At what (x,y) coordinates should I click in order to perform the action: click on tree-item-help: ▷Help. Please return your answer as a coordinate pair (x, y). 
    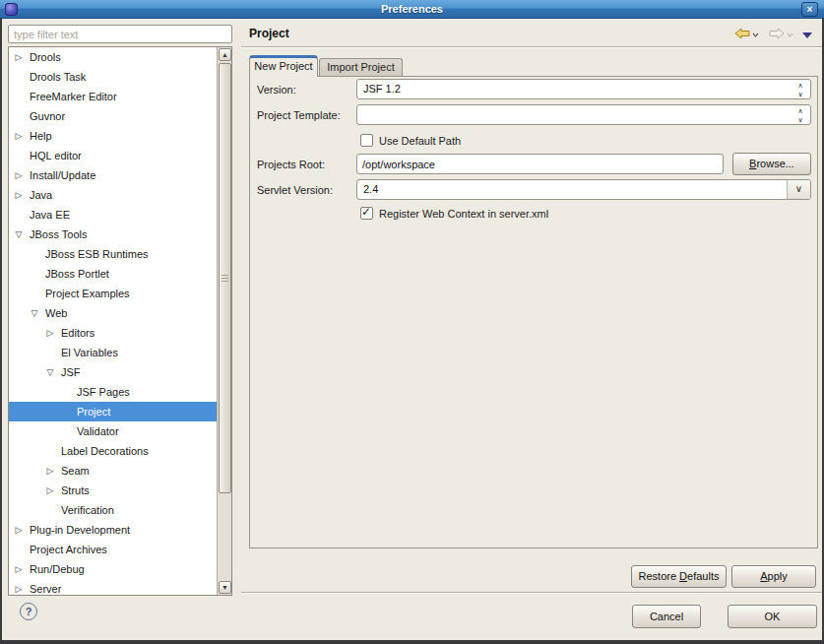
    Looking at the image, I should click on (112, 136).